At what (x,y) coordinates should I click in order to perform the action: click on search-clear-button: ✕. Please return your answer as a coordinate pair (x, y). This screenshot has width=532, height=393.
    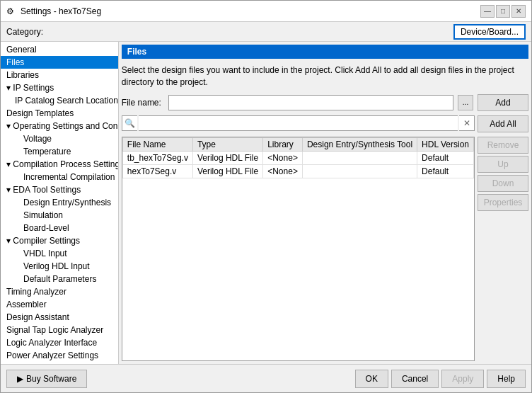
    Looking at the image, I should click on (467, 123).